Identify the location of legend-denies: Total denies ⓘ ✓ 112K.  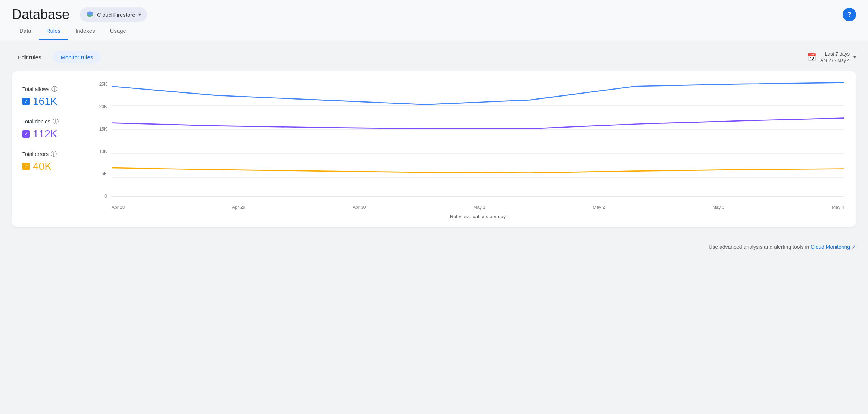
(55, 129).